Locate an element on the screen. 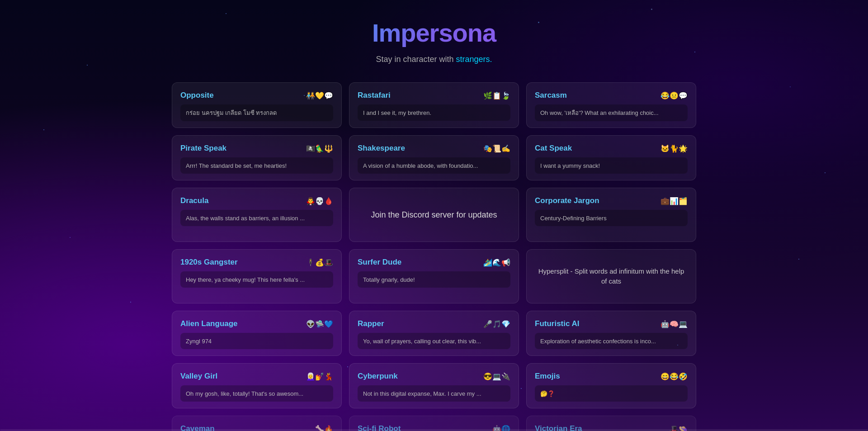 This screenshot has height=431, width=868. card-rapper-preview: Yo, wall of prayers, calling out clear, … is located at coordinates (434, 341).